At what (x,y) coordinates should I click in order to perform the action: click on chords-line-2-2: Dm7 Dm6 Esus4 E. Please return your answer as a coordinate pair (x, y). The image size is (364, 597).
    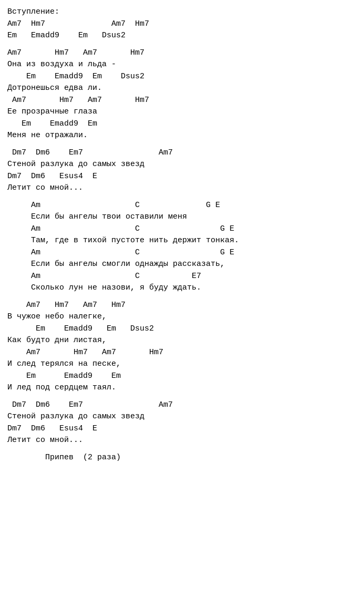
    Looking at the image, I should click on (182, 177).